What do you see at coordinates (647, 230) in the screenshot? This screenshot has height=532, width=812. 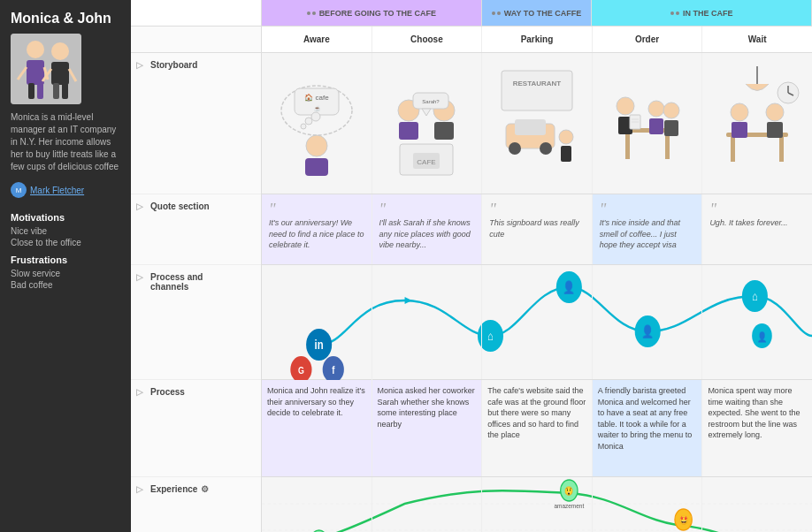 I see `quote-order: " It's nice inside and that smell of cof…` at bounding box center [647, 230].